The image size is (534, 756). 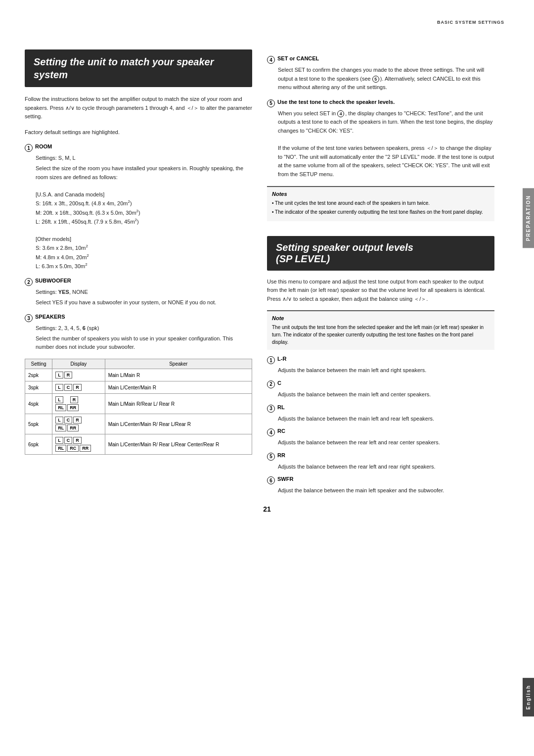 What do you see at coordinates (282, 359) in the screenshot?
I see `sp-step1-heading: L-R` at bounding box center [282, 359].